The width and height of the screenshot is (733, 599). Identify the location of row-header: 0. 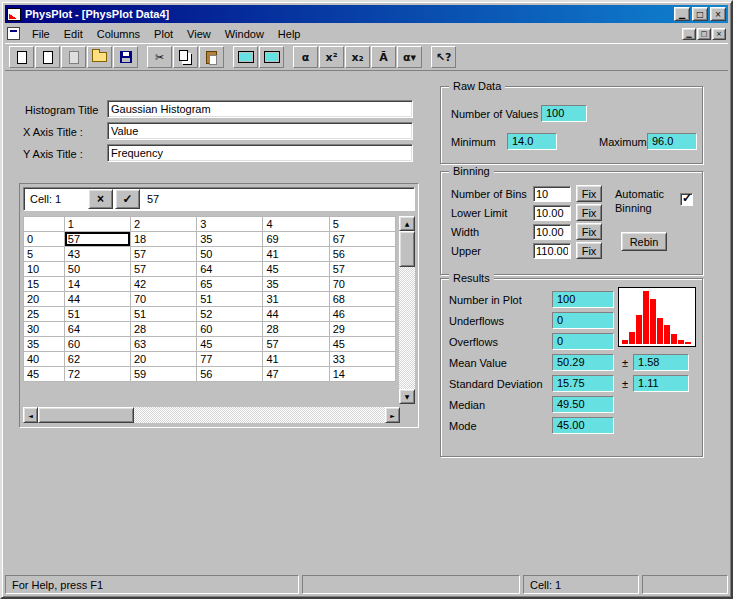
(44, 240).